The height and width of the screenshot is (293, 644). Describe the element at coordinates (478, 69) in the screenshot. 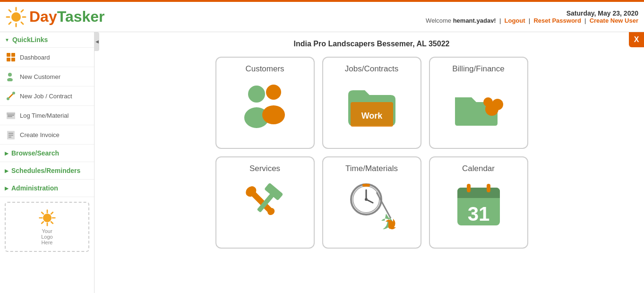

I see `tile-billing-label: Billing/Finance` at that location.